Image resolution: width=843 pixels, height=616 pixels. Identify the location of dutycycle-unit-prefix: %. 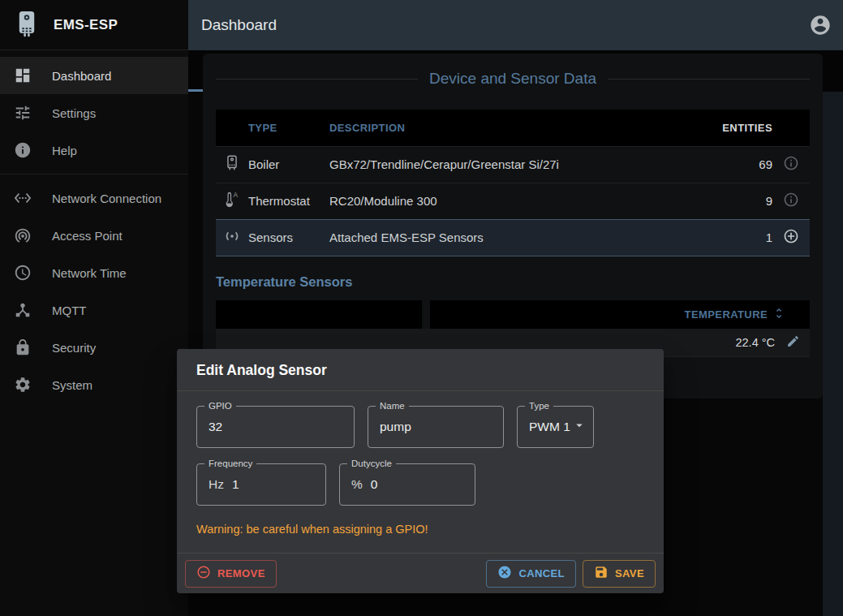
(357, 485).